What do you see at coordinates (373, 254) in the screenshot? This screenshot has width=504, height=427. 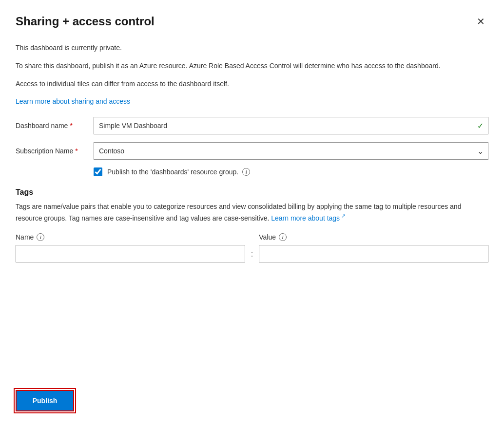 I see `tags-value-input` at bounding box center [373, 254].